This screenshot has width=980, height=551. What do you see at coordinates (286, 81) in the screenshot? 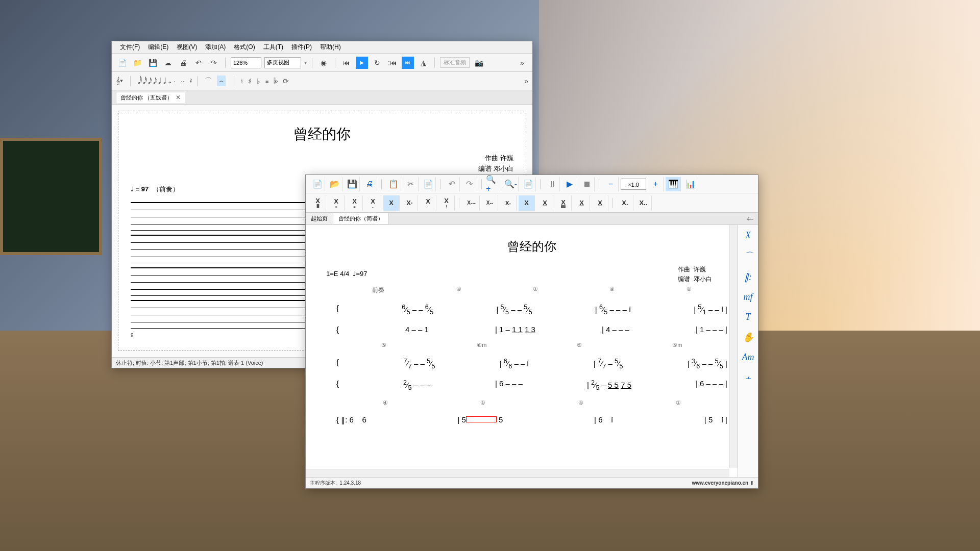
I see `flip-icon: ⟳` at bounding box center [286, 81].